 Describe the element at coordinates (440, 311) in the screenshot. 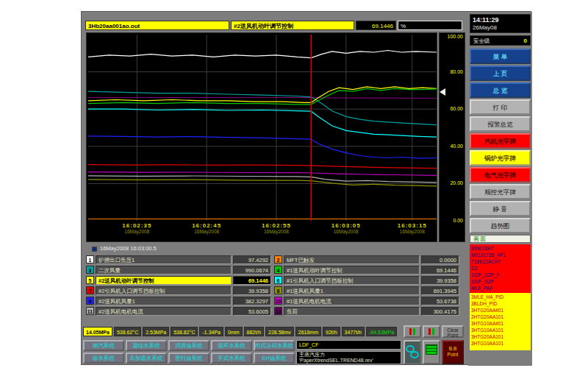

I see `legend-point-value: 300.4175` at that location.